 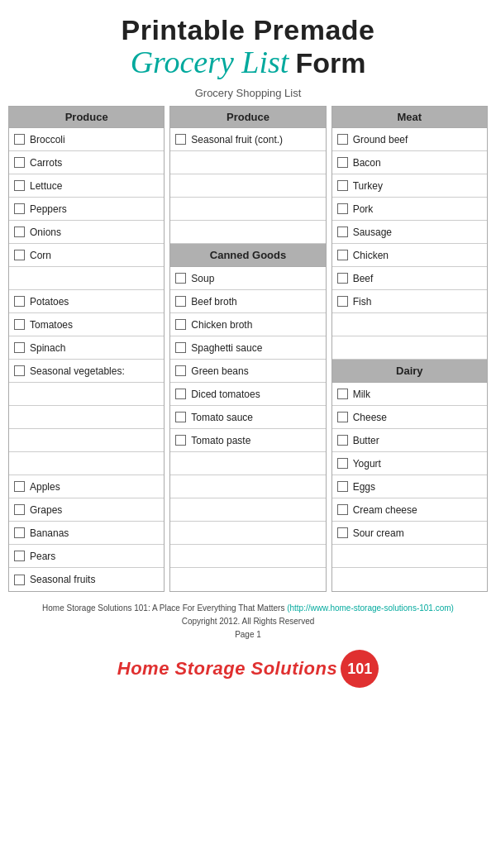 What do you see at coordinates (86, 579) in the screenshot?
I see `list-item: Seasonal fruits` at bounding box center [86, 579].